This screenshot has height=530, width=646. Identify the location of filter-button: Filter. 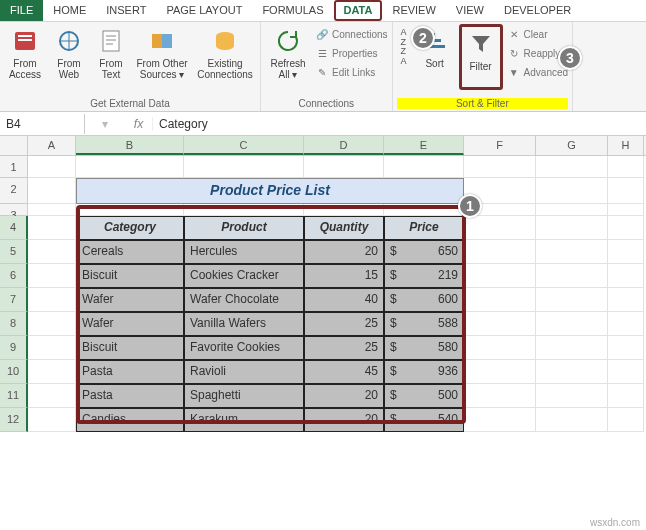
(481, 57).